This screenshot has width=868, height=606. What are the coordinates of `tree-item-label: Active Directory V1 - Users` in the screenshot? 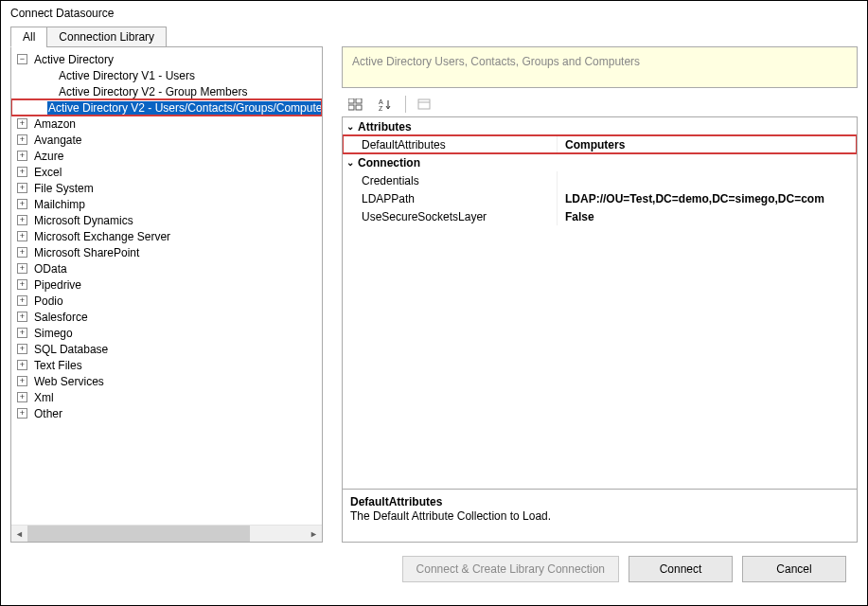 It's located at (127, 76).